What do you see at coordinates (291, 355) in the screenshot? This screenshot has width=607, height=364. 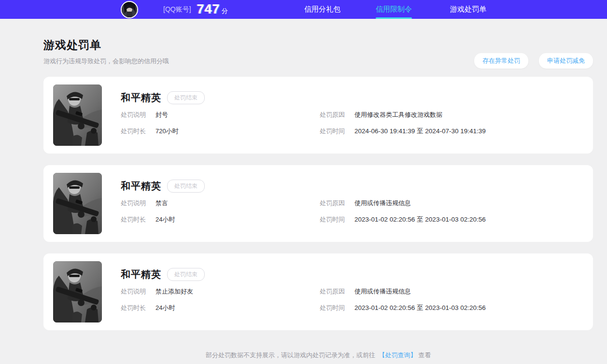 I see `footer-text-before: 部分处罚数据不支持展示，请以游戏内处罚记录为准，或前往` at bounding box center [291, 355].